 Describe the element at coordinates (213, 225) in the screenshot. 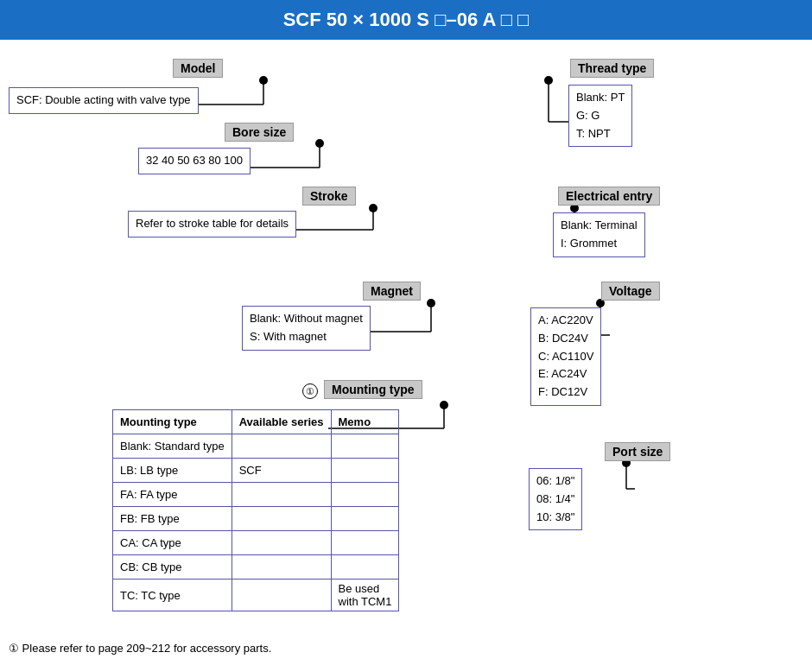

I see `stroke-info: Refer to stroke table for details` at that location.